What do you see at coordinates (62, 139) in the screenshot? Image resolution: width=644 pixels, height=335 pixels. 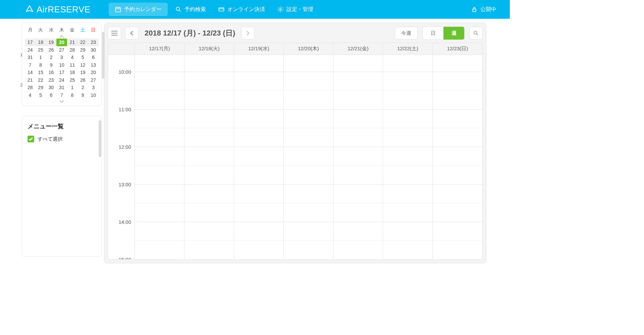 I see `select-all-checkbox: すべて選択` at bounding box center [62, 139].